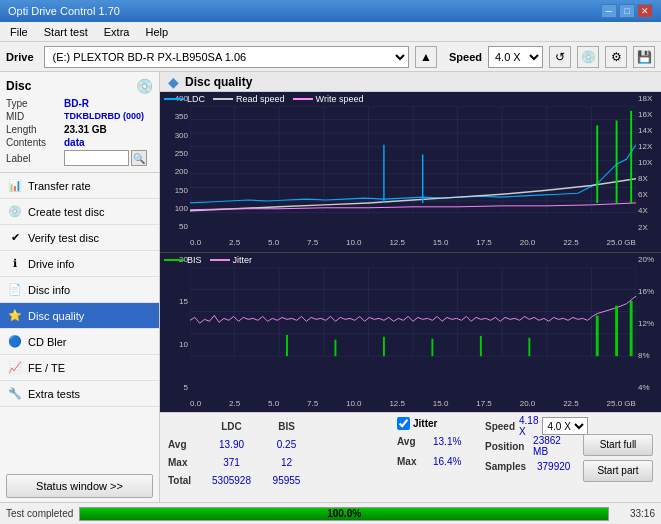 This screenshot has width=661, height=524. Describe the element at coordinates (447, 462) in the screenshot. I see `jitter-max-value: 16.4%` at that location.